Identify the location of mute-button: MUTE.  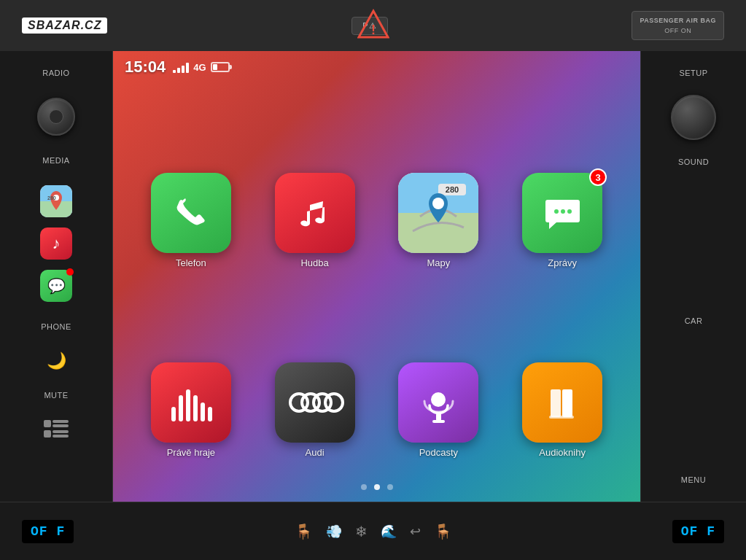
(55, 395).